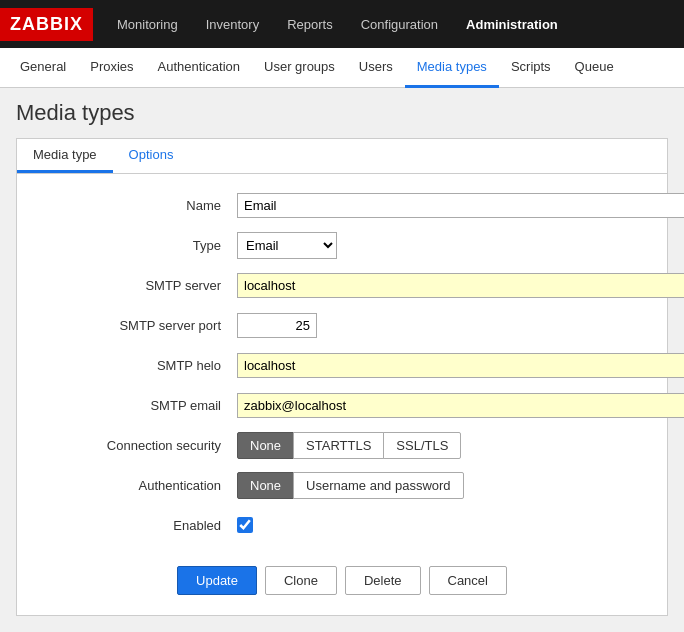  What do you see at coordinates (342, 205) in the screenshot?
I see `name-row: Name` at bounding box center [342, 205].